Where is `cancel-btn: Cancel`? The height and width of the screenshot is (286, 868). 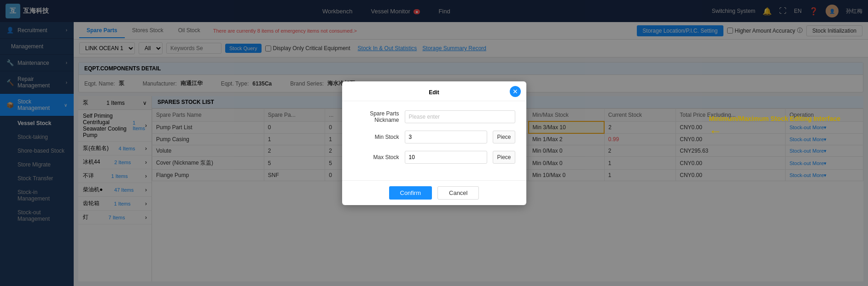 cancel-btn: Cancel is located at coordinates (458, 193).